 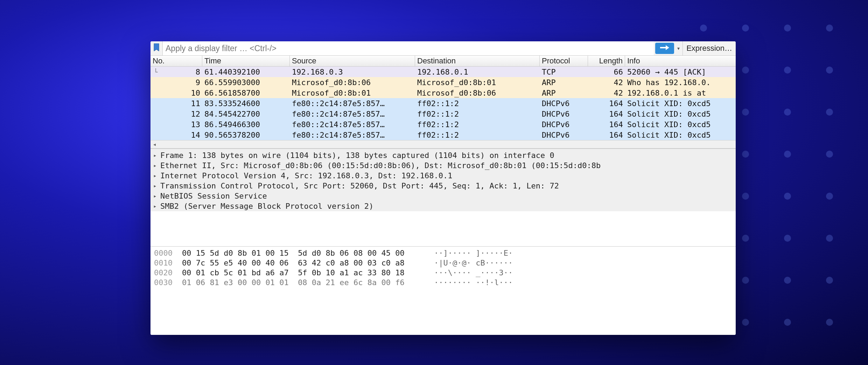 What do you see at coordinates (308, 263) in the screenshot?
I see `hex-bytes: 00 7c 55 e5 40 00 40 06 63 42 c0 a8 00 0…` at bounding box center [308, 263].